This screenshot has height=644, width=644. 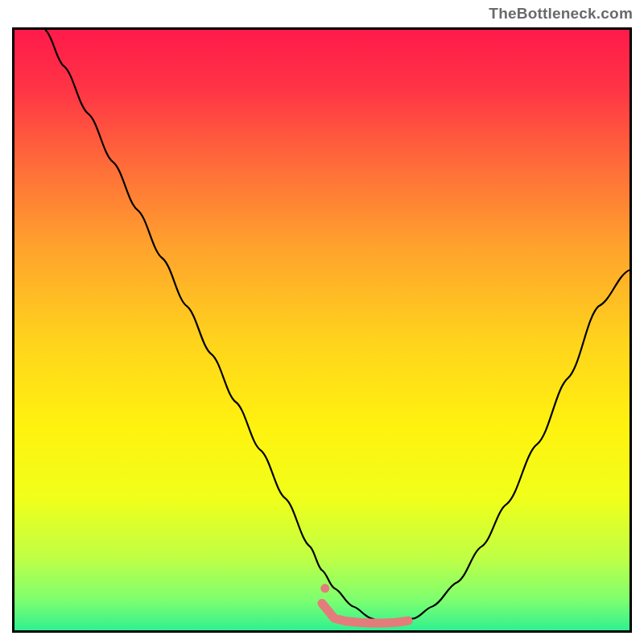 I want to click on attribution-text: TheBottleneck.com, so click(x=560, y=14).